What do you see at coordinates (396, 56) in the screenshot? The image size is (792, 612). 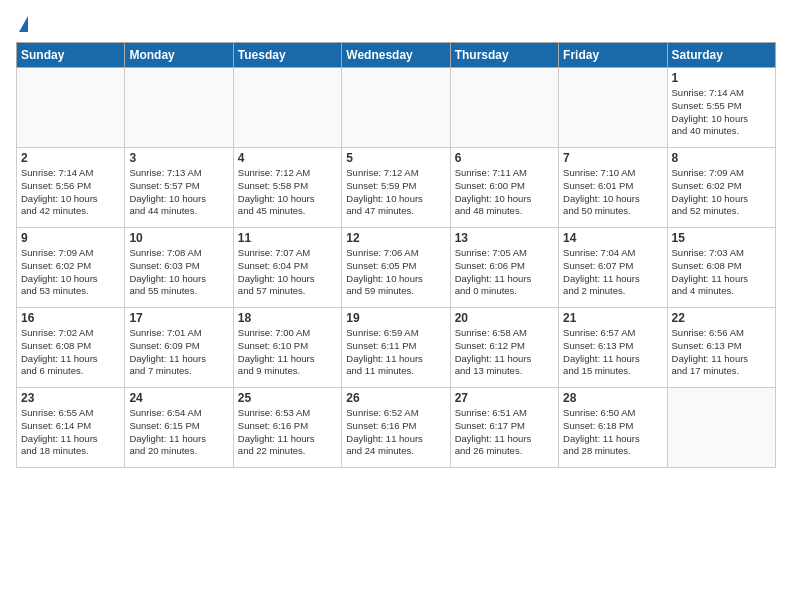 I see `day-header-wednesday: Wednesday` at bounding box center [396, 56].